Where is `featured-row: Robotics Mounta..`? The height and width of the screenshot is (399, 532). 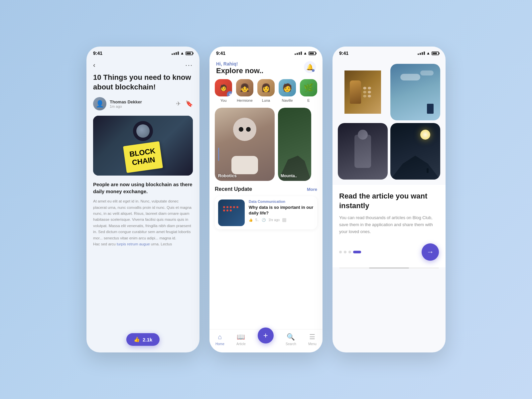
featured-row: Robotics Mounta.. is located at coordinates (266, 147).